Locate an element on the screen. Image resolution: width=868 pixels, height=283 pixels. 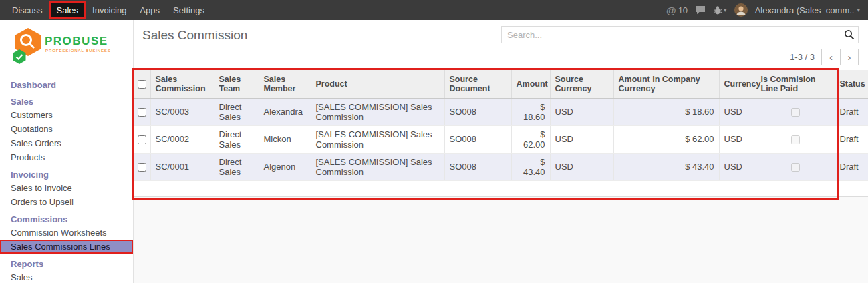
sidebar-heading-reports: Reports is located at coordinates (67, 264).